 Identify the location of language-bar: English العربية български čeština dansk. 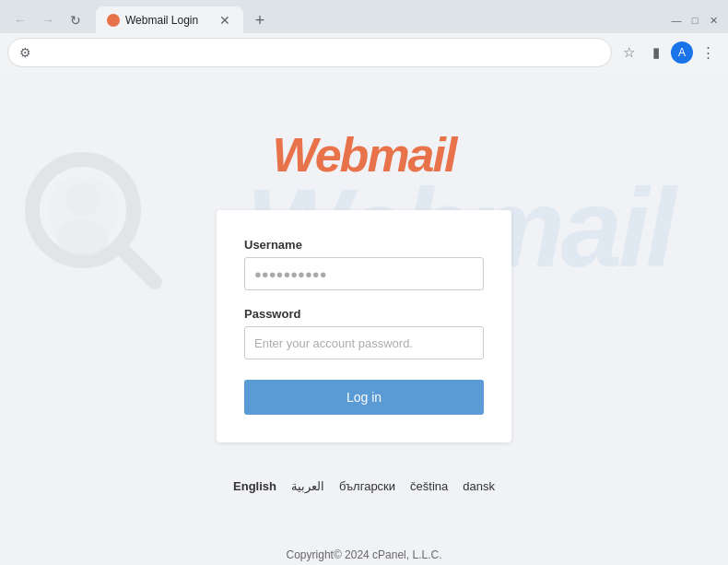
(364, 487).